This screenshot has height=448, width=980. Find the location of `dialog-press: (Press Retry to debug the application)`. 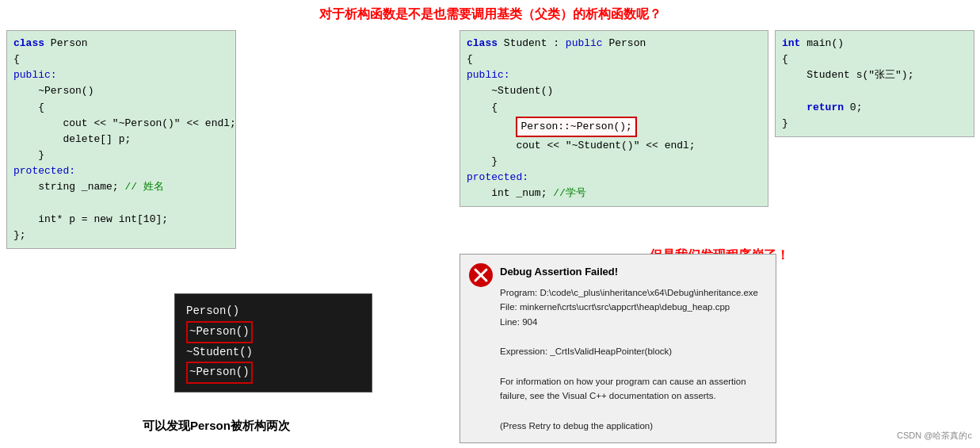

dialog-press: (Press Retry to debug the application) is located at coordinates (632, 426).